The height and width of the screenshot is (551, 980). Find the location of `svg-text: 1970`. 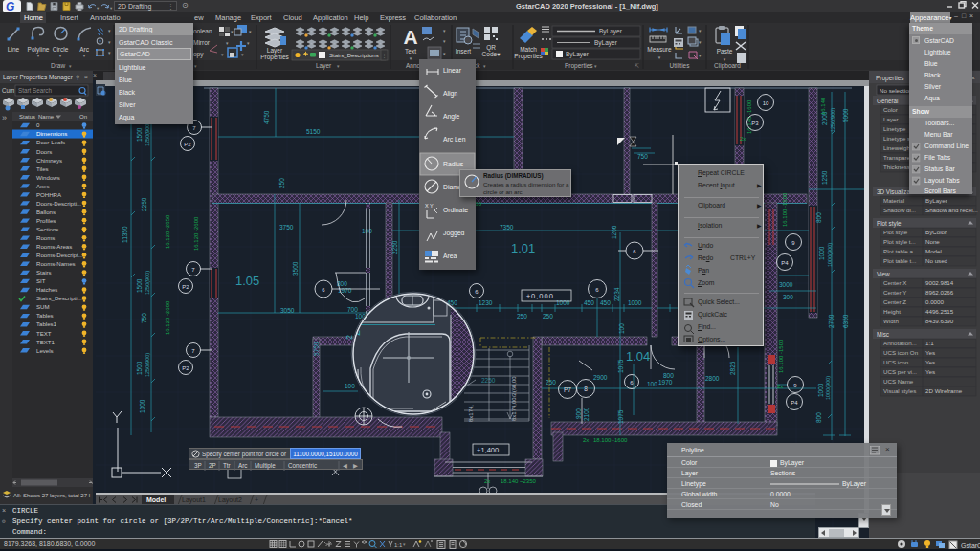

svg-text: 1970 is located at coordinates (666, 383).